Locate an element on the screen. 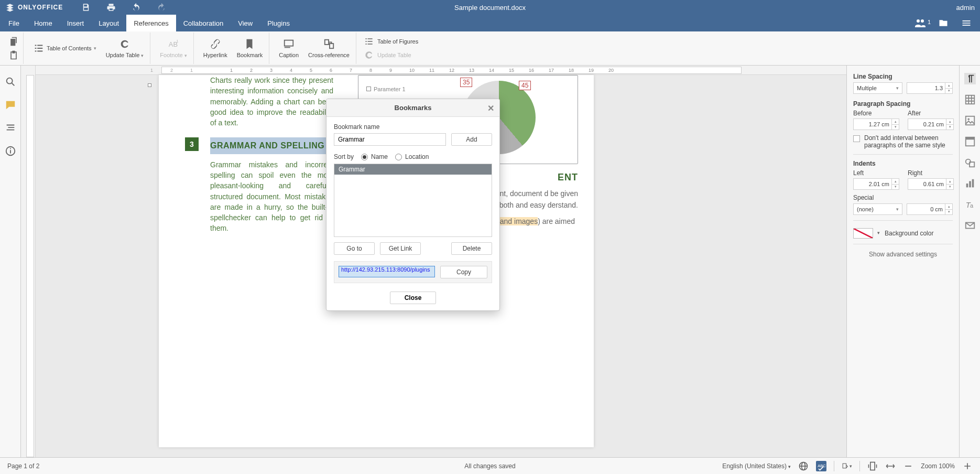 This screenshot has width=980, height=474. hamburger-icon is located at coordinates (966, 23).